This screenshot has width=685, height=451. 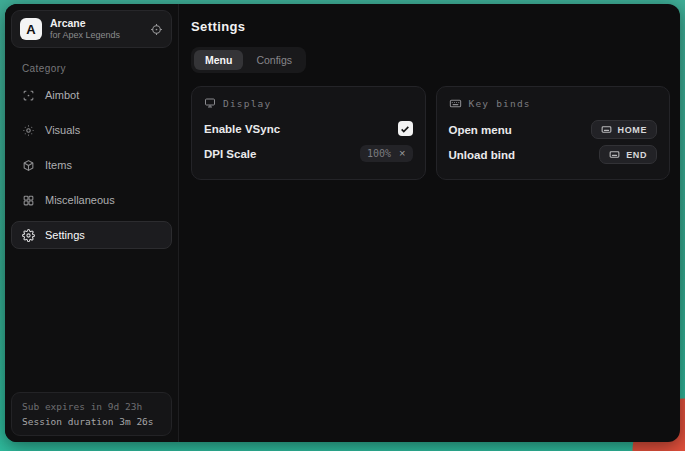 I want to click on dpi-scale-row: DPI Scale 100% ×, so click(x=308, y=154).